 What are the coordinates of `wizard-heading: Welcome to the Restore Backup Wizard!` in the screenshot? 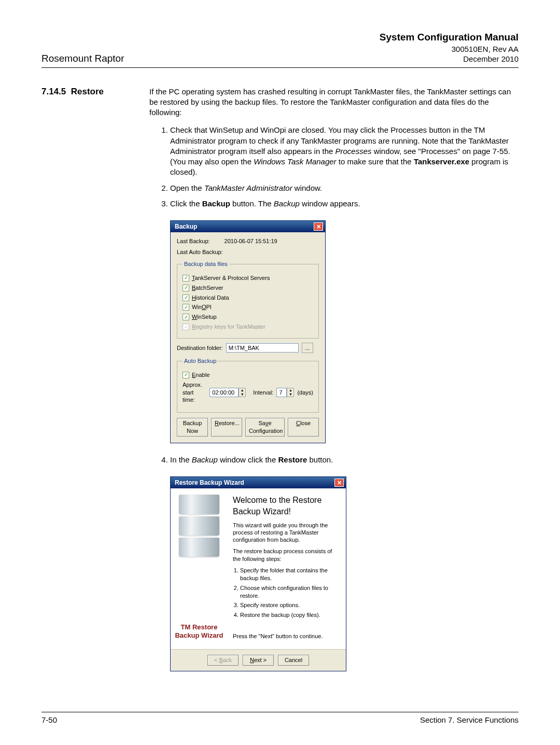 It's located at (286, 506).